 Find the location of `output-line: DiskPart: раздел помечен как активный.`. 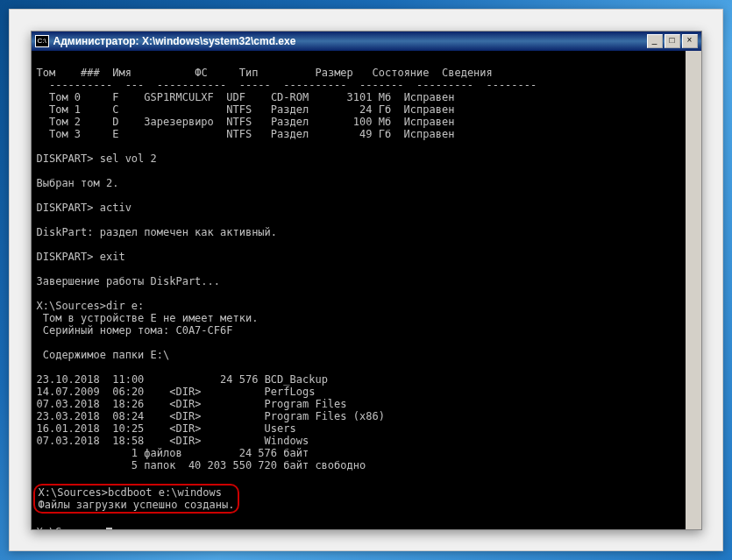

output-line: DiskPart: раздел помечен как активный. is located at coordinates (158, 232).